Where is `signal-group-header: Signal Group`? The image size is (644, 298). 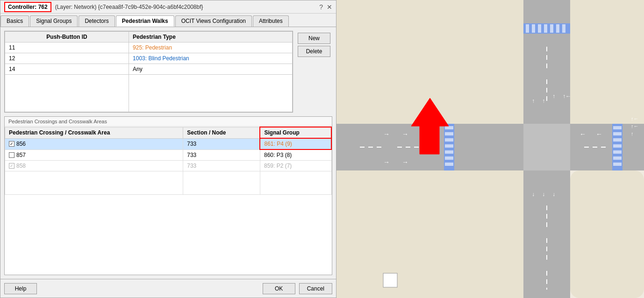
signal-group-header: Signal Group is located at coordinates (295, 133).